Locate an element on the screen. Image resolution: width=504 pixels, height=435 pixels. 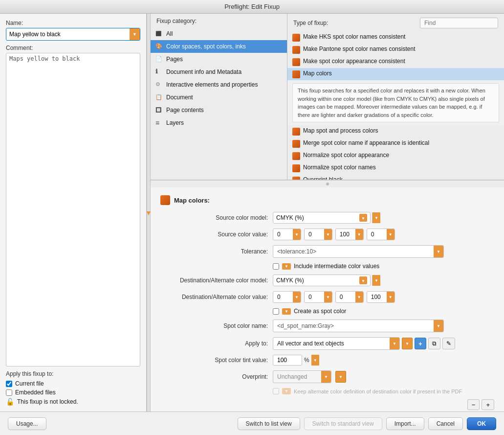
source-val-2-arrow is located at coordinates (359, 234).